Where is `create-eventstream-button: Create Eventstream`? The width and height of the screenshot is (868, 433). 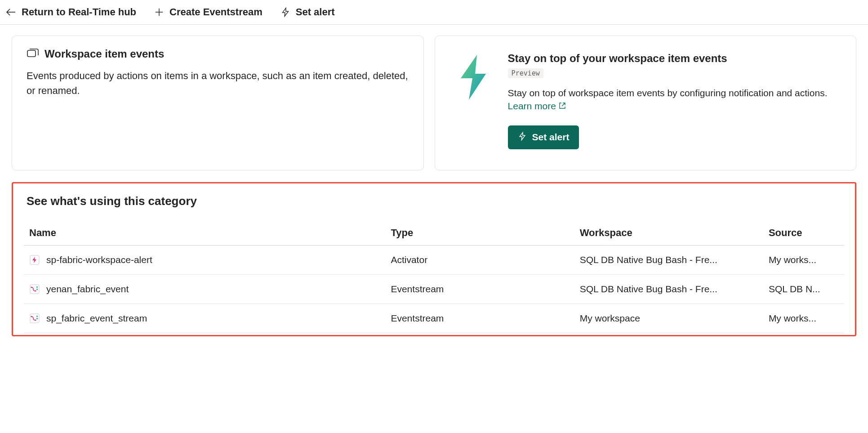 create-eventstream-button: Create Eventstream is located at coordinates (209, 12).